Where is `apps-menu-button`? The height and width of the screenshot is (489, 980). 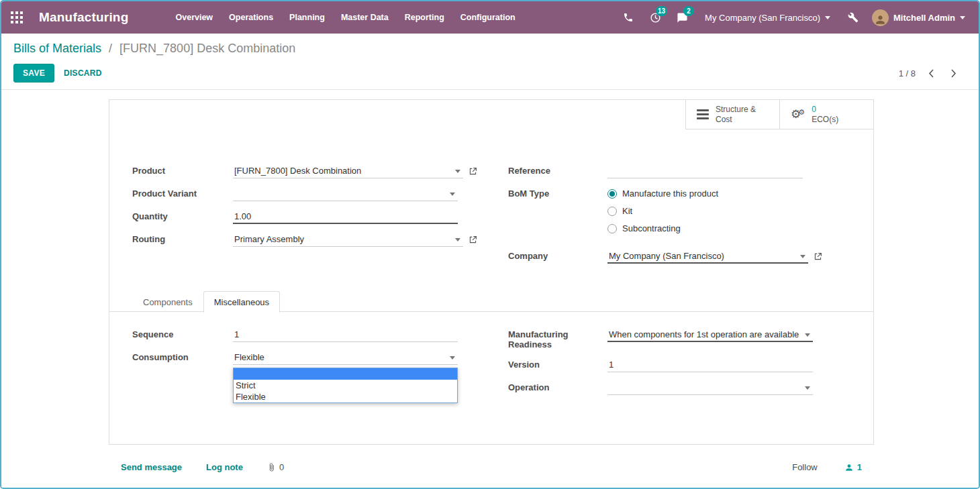
apps-menu-button is located at coordinates (17, 17).